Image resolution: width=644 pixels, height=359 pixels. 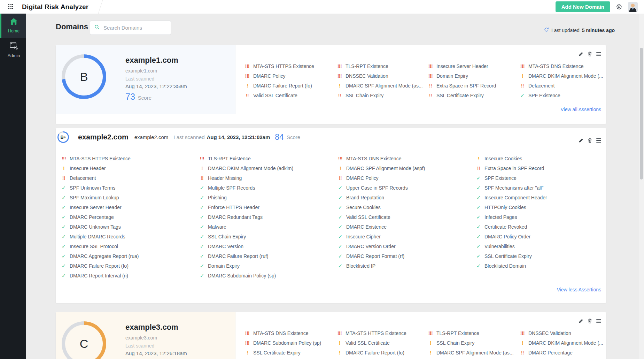 What do you see at coordinates (561, 96) in the screenshot?
I see `assertion-item: ✓SPF Existence` at bounding box center [561, 96].